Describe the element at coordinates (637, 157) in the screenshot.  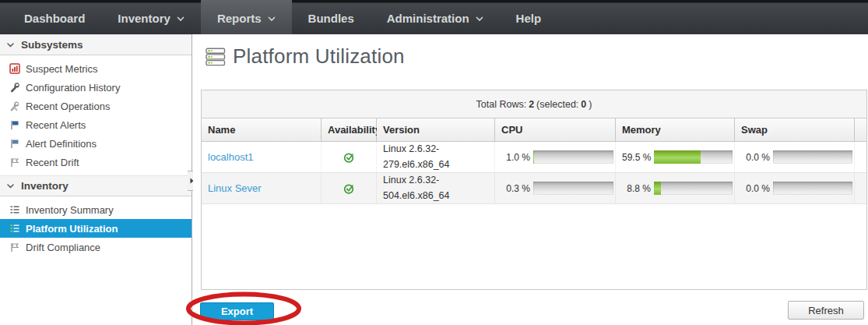
I see `memory-value: 59.5 %` at that location.